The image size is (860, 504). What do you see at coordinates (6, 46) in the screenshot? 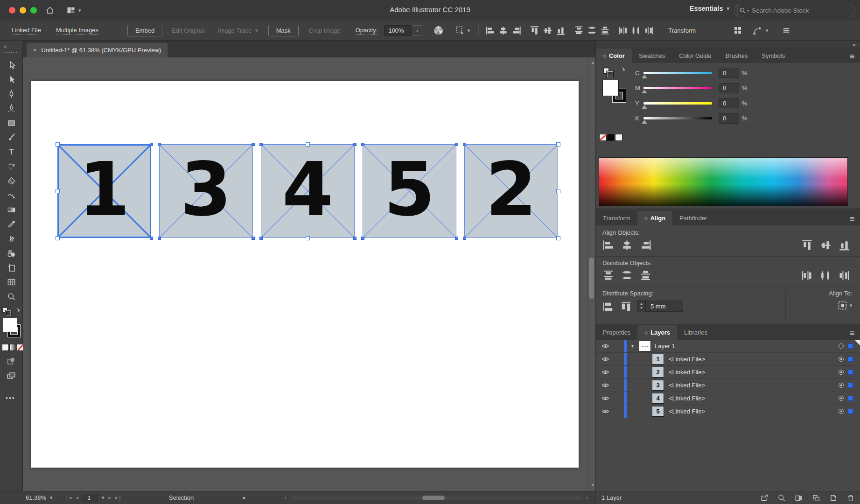
I see `expand-tools-icon: »` at bounding box center [6, 46].